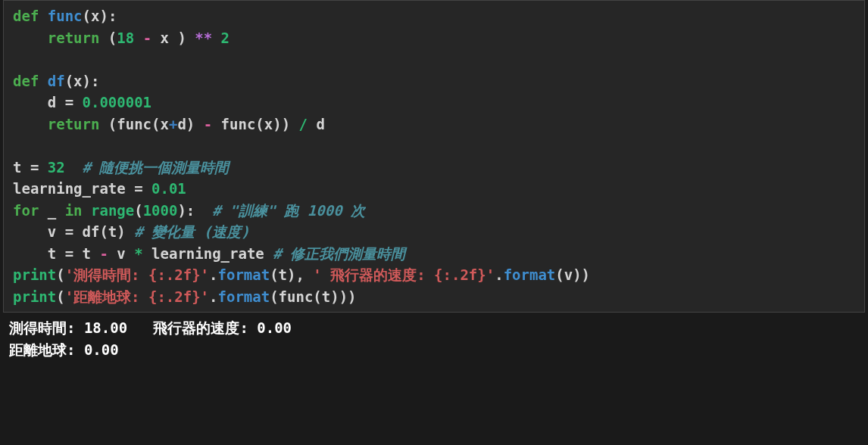  I want to click on comment: # 變化量 (速度), so click(192, 232).